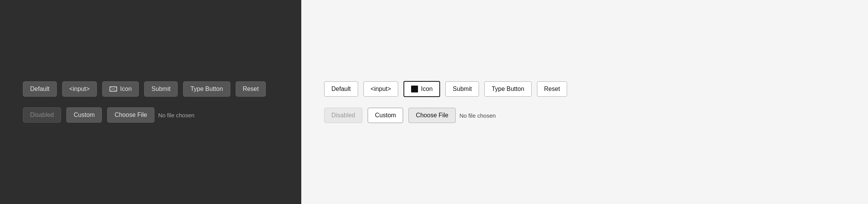  I want to click on light-custom-button: Custom, so click(385, 115).